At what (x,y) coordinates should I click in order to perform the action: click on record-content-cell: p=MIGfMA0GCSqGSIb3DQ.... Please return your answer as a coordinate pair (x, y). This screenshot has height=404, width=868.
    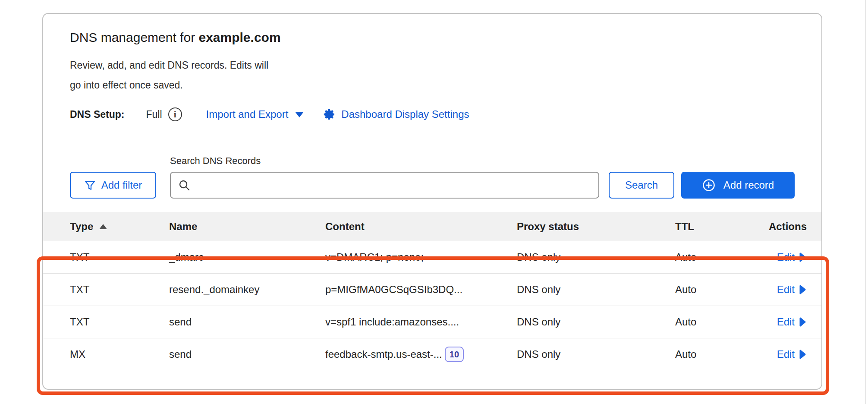
    Looking at the image, I should click on (421, 290).